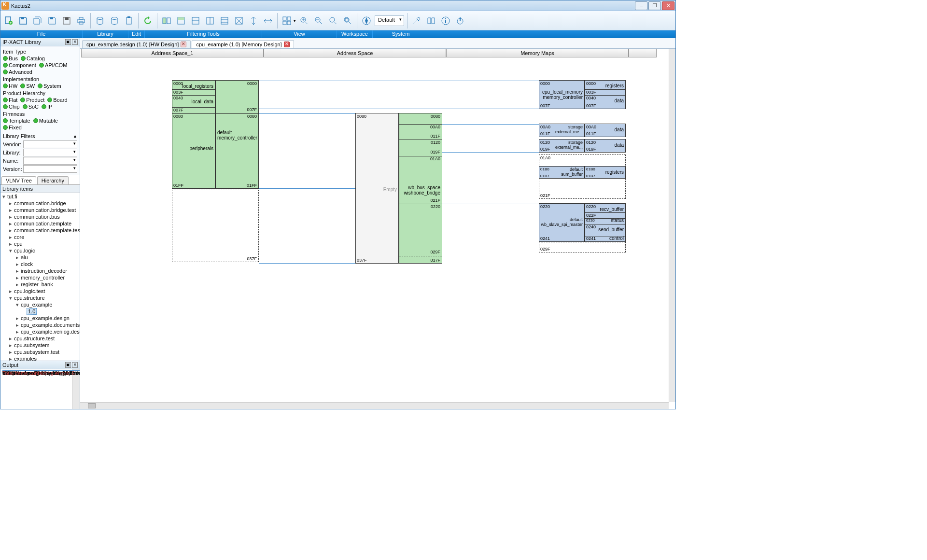 The height and width of the screenshot is (560, 927). Describe the element at coordinates (75, 136) in the screenshot. I see `collapse-filters-icon: ▲` at that location.